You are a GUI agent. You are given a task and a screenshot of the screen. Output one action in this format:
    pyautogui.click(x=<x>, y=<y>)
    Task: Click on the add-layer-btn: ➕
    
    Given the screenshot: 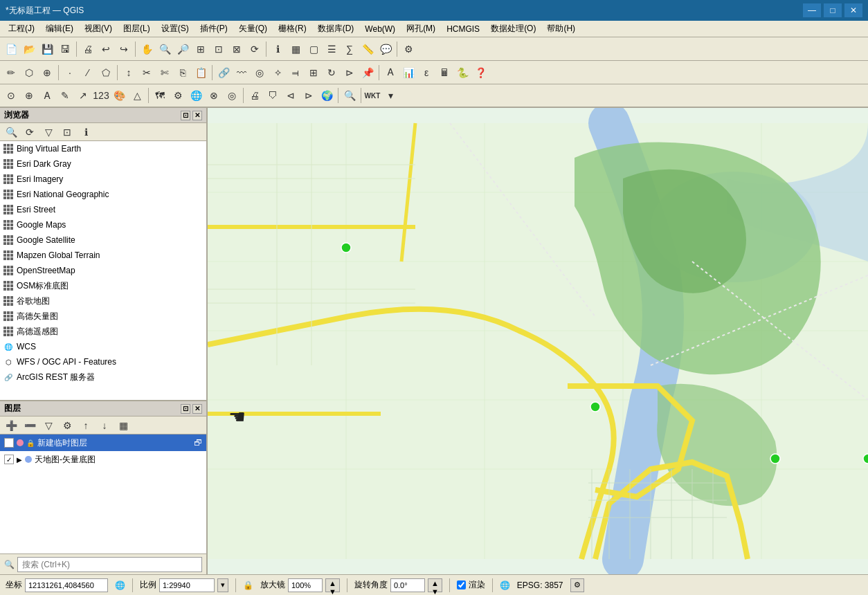 What is the action you would take?
    pyautogui.click(x=11, y=425)
    